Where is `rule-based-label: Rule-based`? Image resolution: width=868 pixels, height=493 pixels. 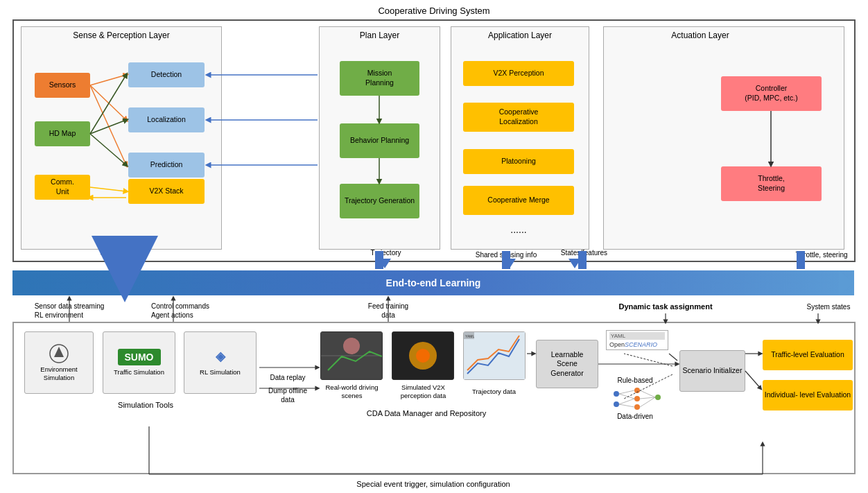
rule-based-label: Rule-based is located at coordinates (635, 380).